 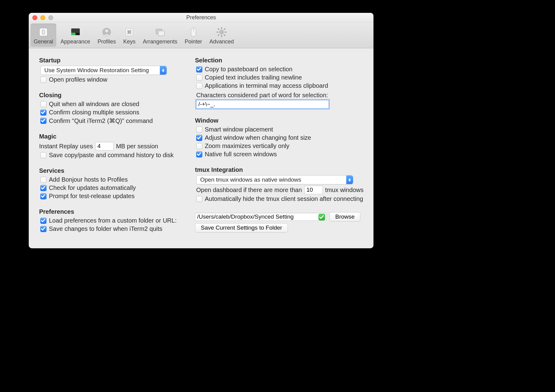 What do you see at coordinates (284, 199) in the screenshot?
I see `tmux-autohide-label: Automatically hide the tmux client sessi…` at bounding box center [284, 199].